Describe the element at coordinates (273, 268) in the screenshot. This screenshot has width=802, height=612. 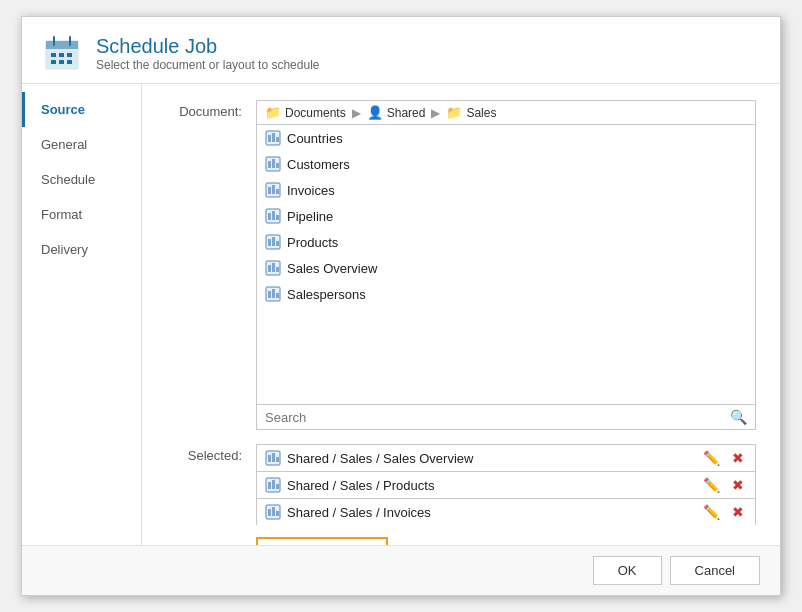
I see `report-icon-sales-overview` at that location.